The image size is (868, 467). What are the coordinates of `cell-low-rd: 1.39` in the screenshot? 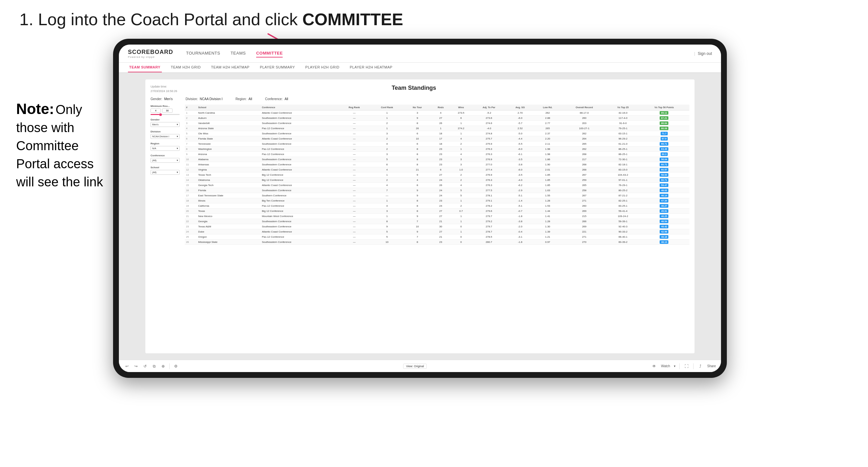 It's located at (548, 232).